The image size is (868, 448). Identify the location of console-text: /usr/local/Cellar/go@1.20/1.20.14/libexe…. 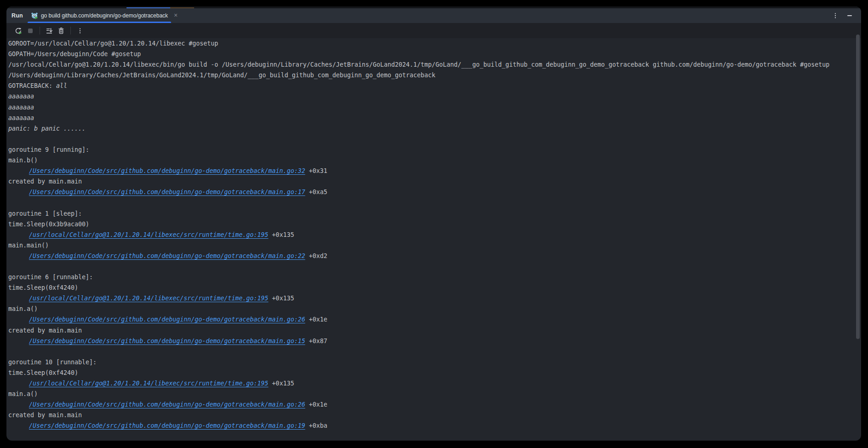
(419, 64).